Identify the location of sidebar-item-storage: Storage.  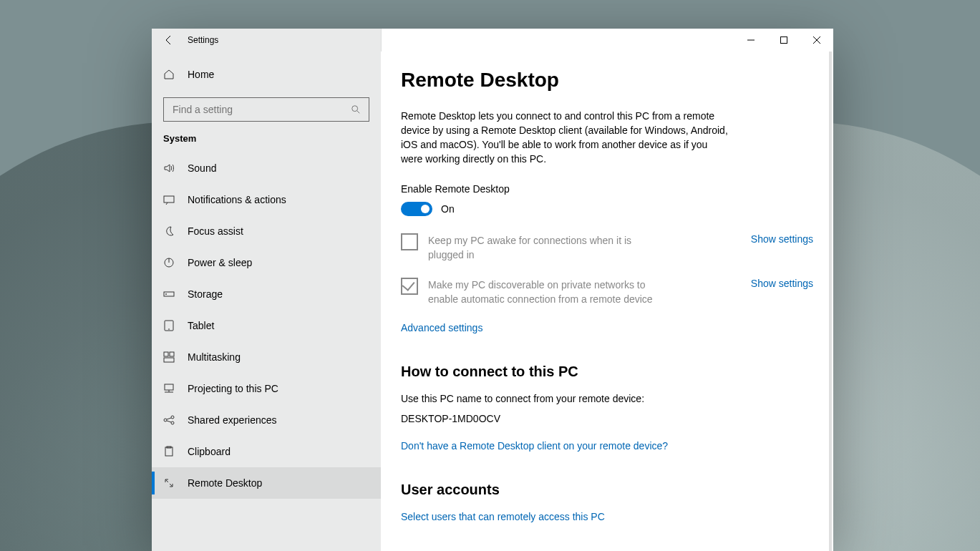
(266, 294).